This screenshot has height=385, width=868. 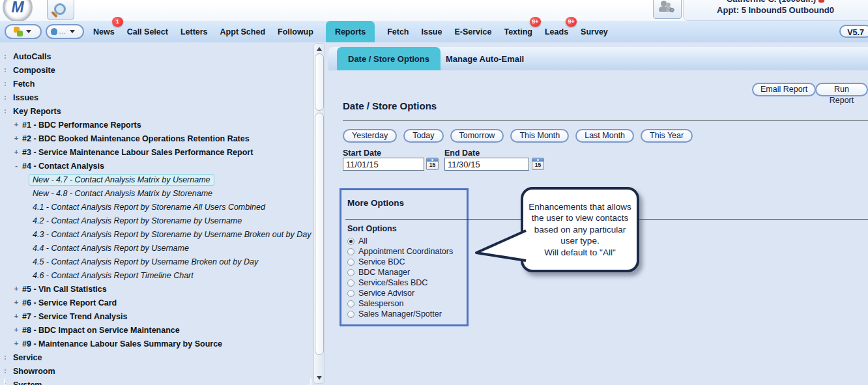 I want to click on nav-followup: Followup, so click(x=296, y=31).